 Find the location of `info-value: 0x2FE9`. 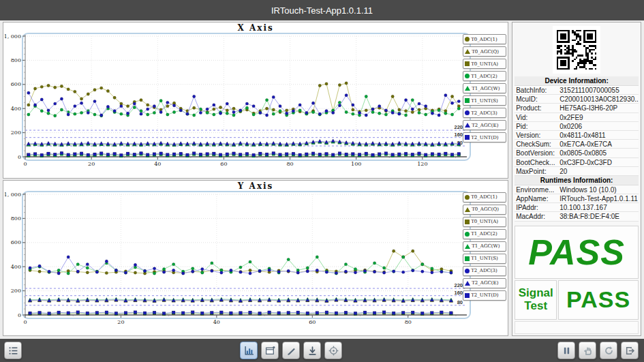

info-value: 0x2FE9 is located at coordinates (599, 117).